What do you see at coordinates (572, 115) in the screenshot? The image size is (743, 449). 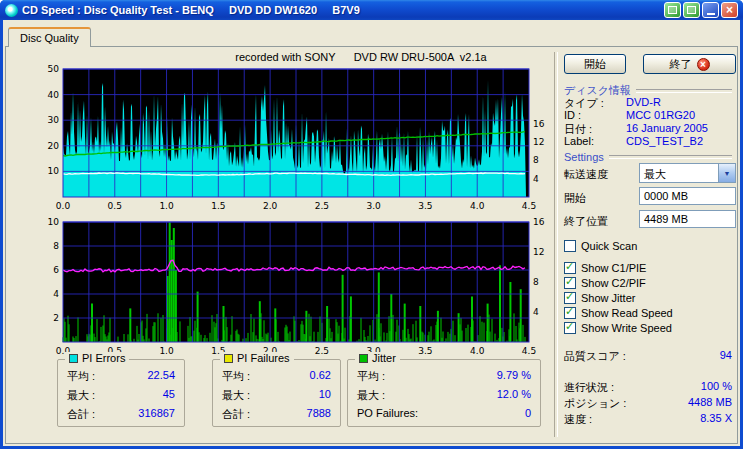 I see `disc-id-label: ID :` at bounding box center [572, 115].